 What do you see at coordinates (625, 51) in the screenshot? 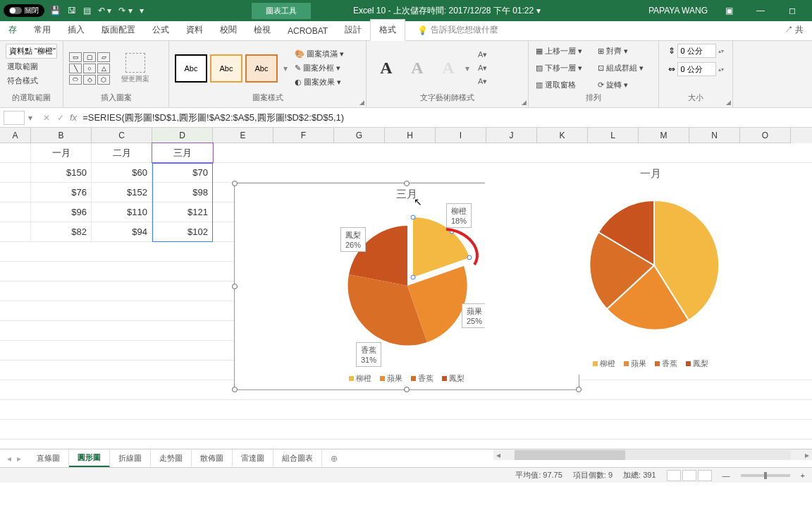
I see `align-button: ⊞ 對齊 ▾` at bounding box center [625, 51].